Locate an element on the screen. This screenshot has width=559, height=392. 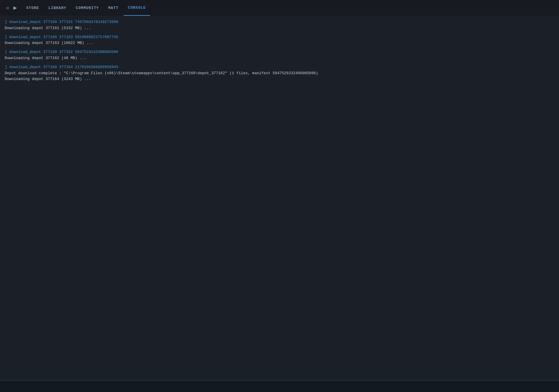
command-line-2: ] download_depot 377160 377163 581908802… is located at coordinates (280, 37).